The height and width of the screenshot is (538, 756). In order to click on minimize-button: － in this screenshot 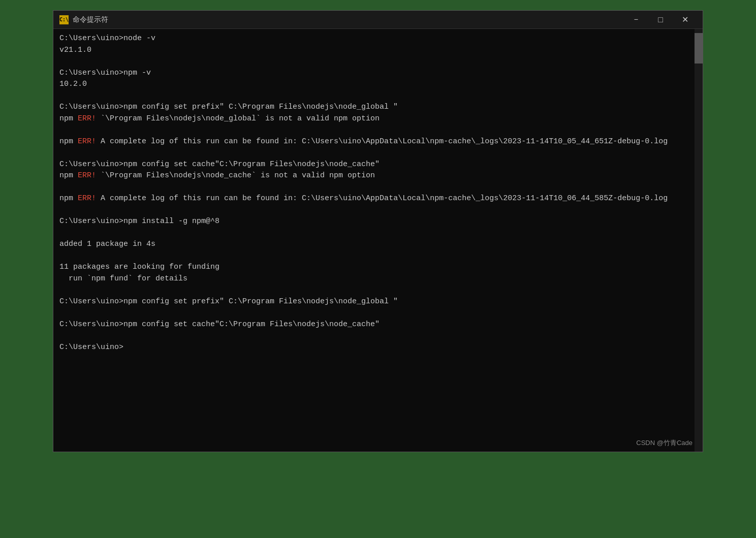, I will do `click(636, 20)`.